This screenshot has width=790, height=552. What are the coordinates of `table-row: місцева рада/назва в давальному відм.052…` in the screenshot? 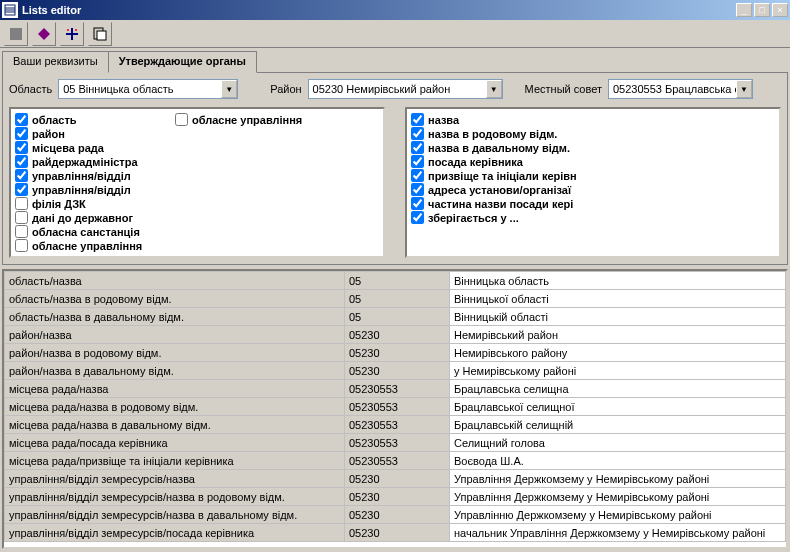 It's located at (396, 425).